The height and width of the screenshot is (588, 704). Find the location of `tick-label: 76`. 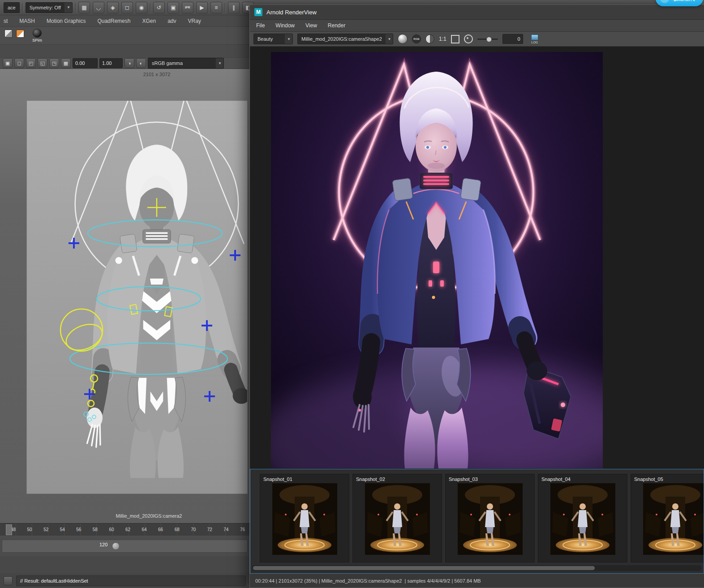

tick-label: 76 is located at coordinates (243, 529).